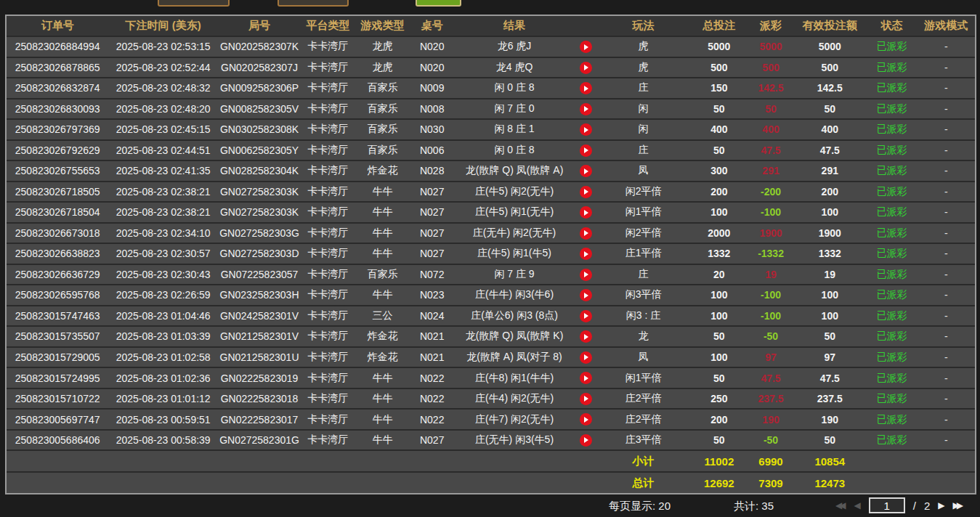 The width and height of the screenshot is (980, 517). I want to click on cell-payout: -50, so click(771, 440).